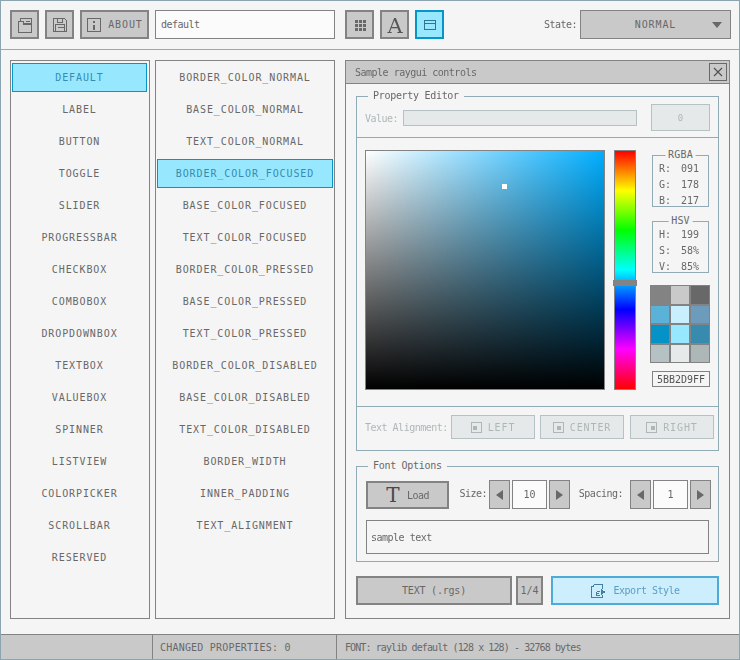 The height and width of the screenshot is (660, 740). Describe the element at coordinates (430, 24) in the screenshot. I see `controls-view-button` at that location.